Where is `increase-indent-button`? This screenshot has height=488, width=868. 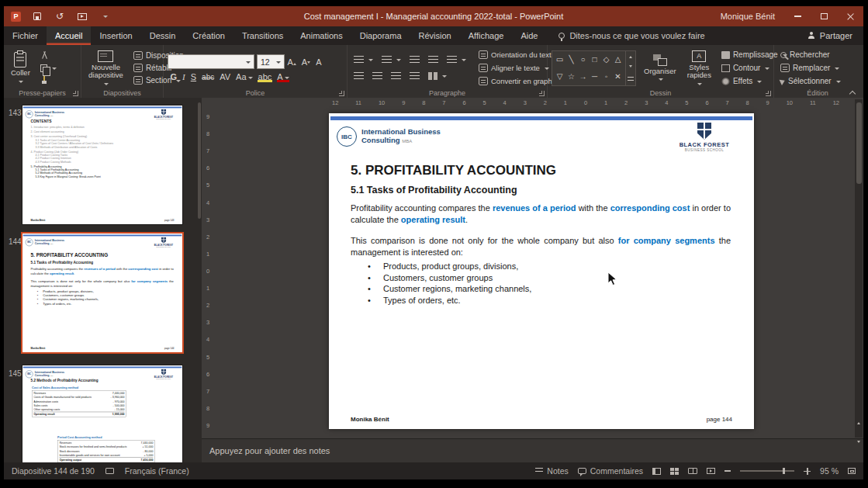
increase-indent-button is located at coordinates (433, 61).